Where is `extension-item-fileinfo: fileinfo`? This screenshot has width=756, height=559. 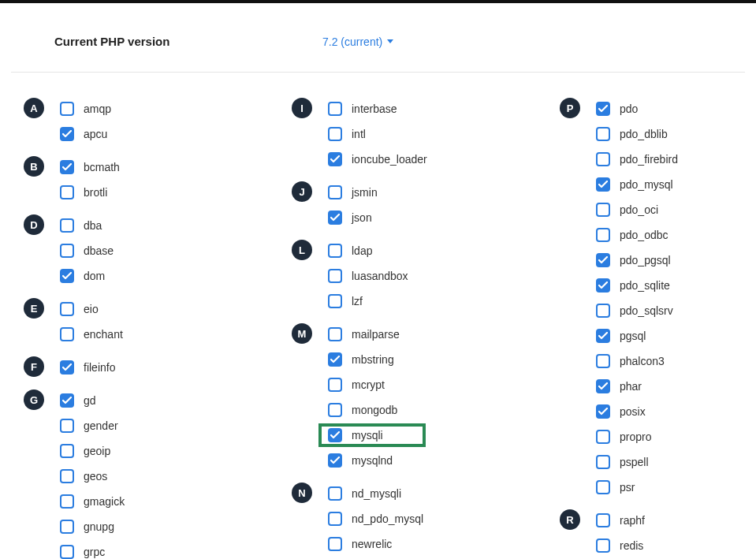 extension-item-fileinfo: fileinfo is located at coordinates (88, 367).